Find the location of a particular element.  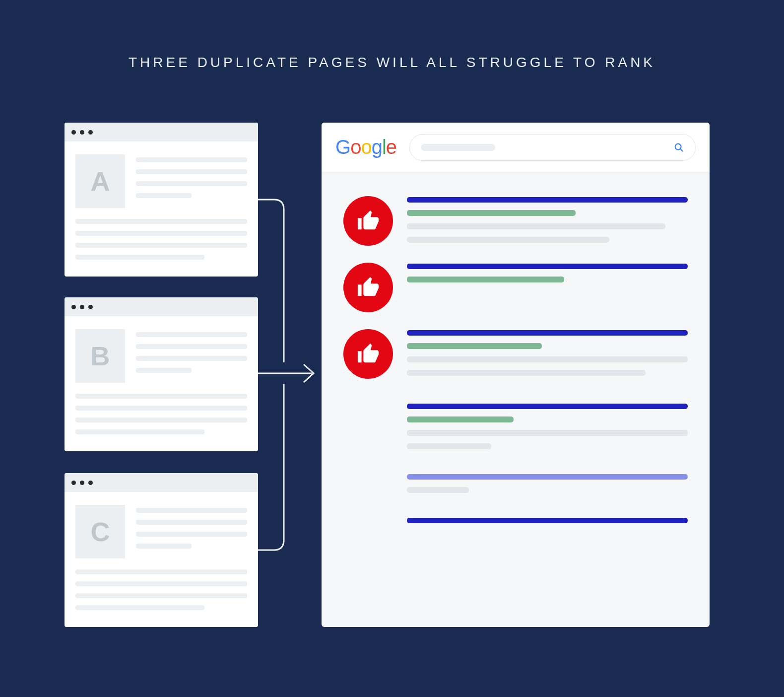

search-bar is located at coordinates (553, 147).